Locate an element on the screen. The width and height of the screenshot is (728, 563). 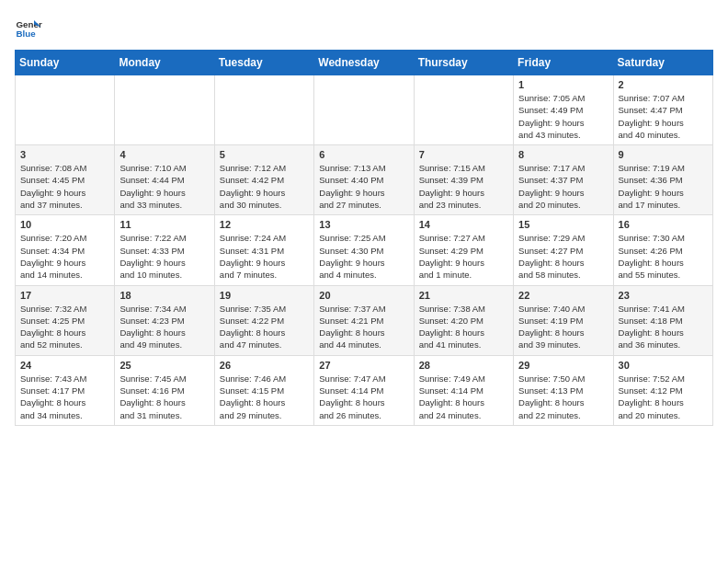
day-info: Sunrise: 7:20 AM Sunset: 4:34 PM Dayligh… is located at coordinates (64, 256).